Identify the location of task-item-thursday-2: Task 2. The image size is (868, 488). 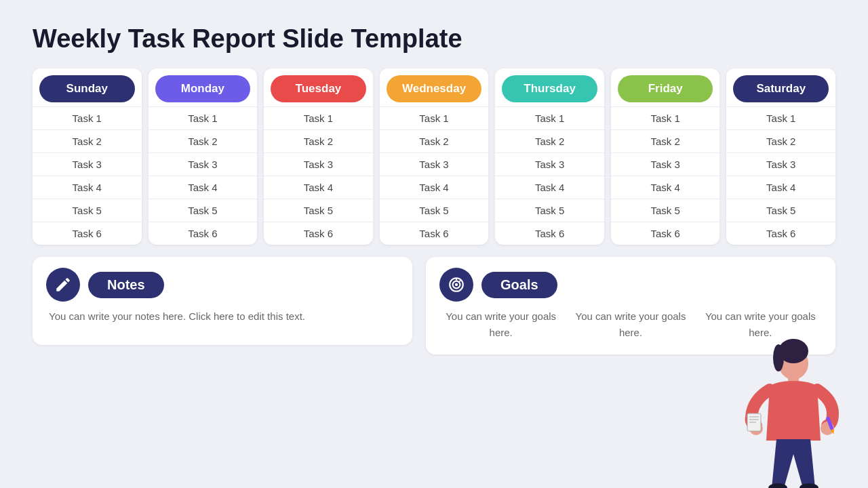
(549, 141).